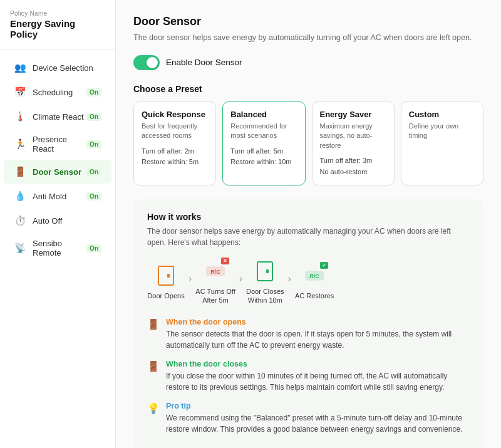 The image size is (501, 448). I want to click on flow-step-ac-restores: R/C✓AC Restores, so click(314, 282).